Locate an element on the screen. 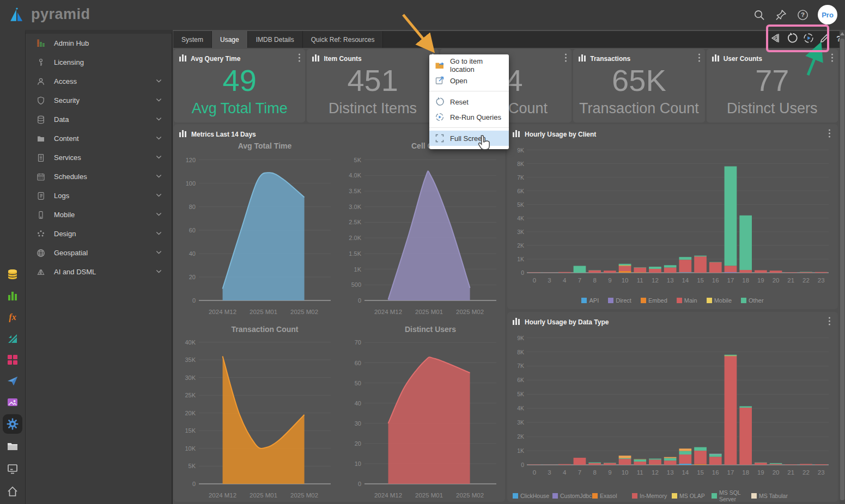 The image size is (845, 504). sidebar-item-schedules: Schedules is located at coordinates (99, 176).